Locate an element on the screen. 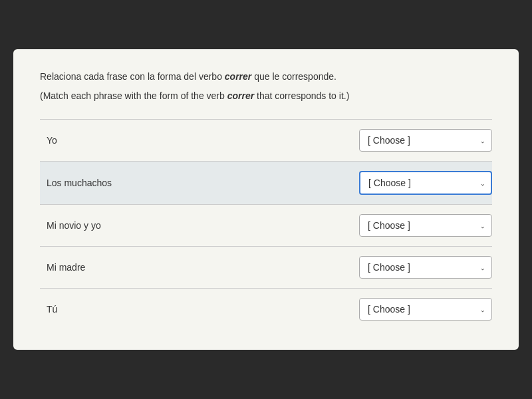 This screenshot has height=399, width=532. select-container-mi-novio-y-yo: [ Choose ]corrocorrescorrecorremoscorren is located at coordinates (426, 225).